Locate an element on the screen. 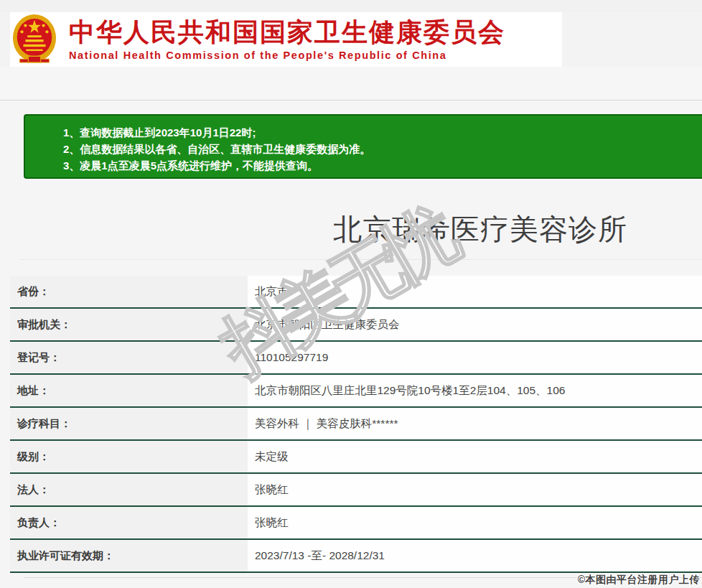  field-label: 级别： is located at coordinates (129, 457).